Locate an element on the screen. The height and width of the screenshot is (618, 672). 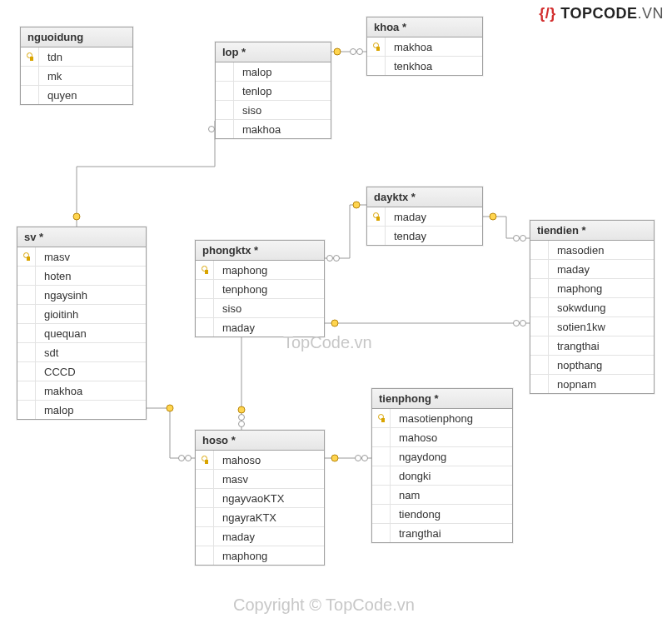
field-name: hoten is located at coordinates (91, 277).